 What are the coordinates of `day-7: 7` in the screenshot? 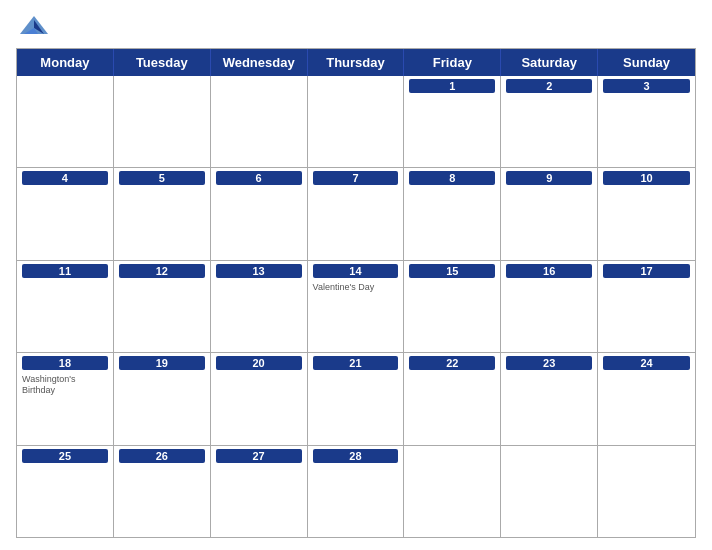 It's located at (356, 214).